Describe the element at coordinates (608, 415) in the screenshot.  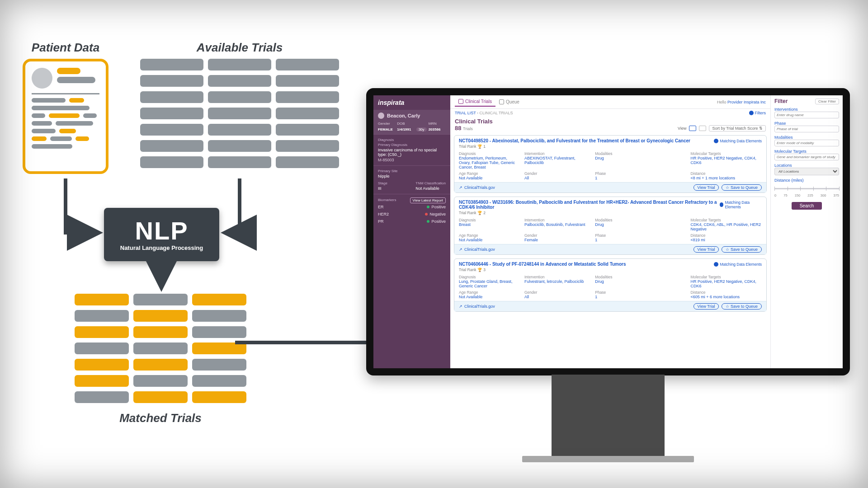
I see `monitor-stand` at that location.